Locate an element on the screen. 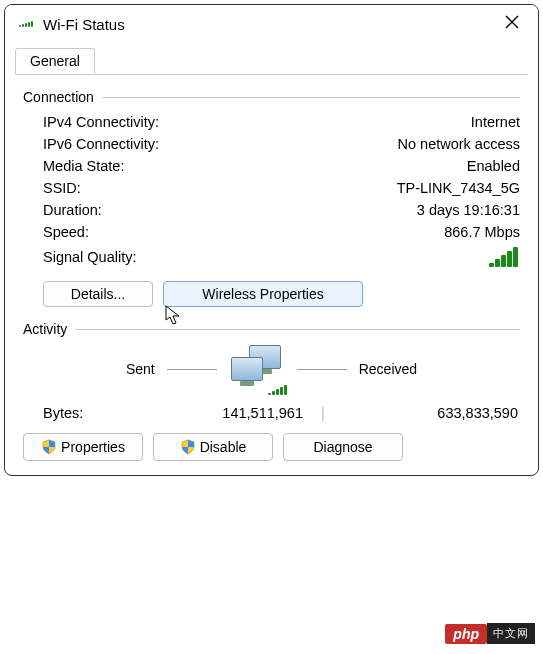  duration-label: Duration: is located at coordinates (72, 210).